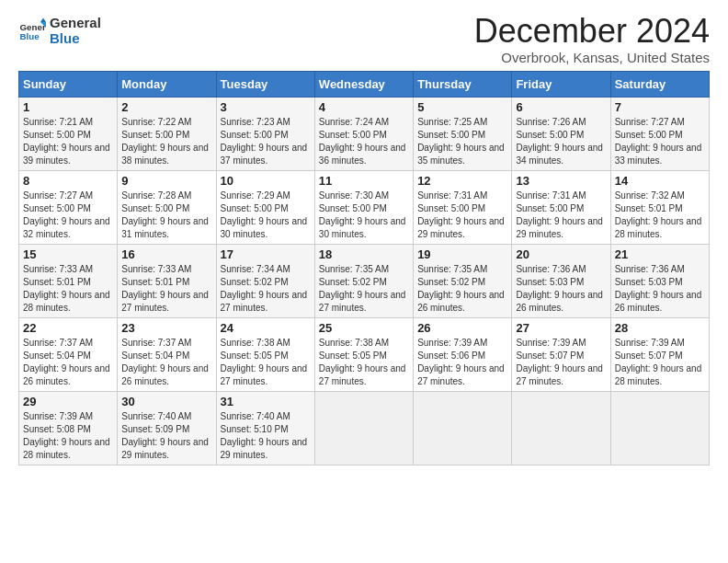  Describe the element at coordinates (462, 254) in the screenshot. I see `day-number: 19` at that location.